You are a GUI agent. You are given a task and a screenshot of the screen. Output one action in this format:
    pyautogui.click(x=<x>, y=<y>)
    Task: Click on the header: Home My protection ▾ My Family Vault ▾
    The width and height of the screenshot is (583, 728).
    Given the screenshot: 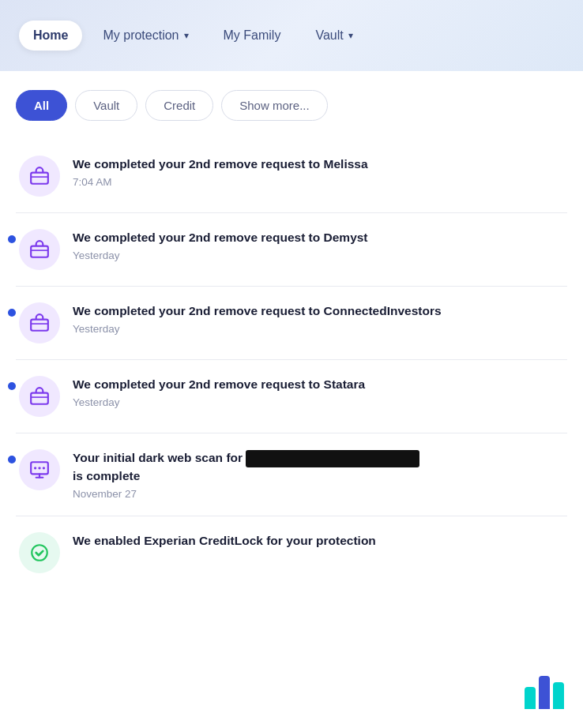 What is the action you would take?
    pyautogui.click(x=292, y=36)
    